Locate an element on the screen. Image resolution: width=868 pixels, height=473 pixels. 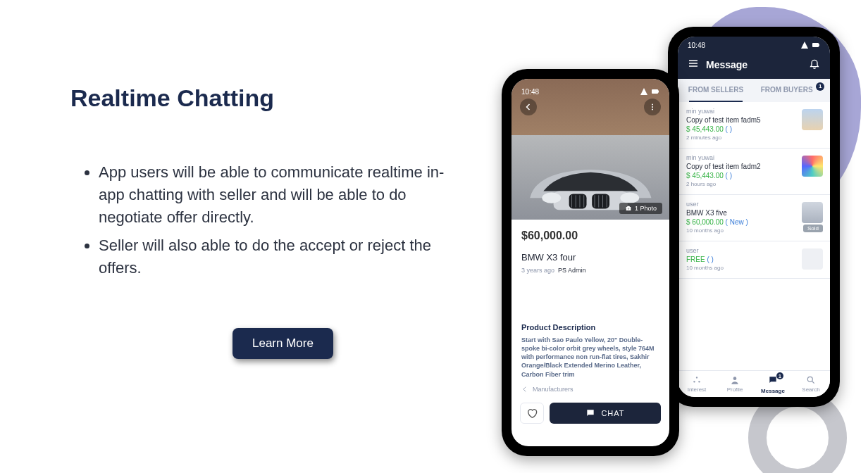
feature-bullets: App users will be able to communicate re… is located at coordinates (261, 220).